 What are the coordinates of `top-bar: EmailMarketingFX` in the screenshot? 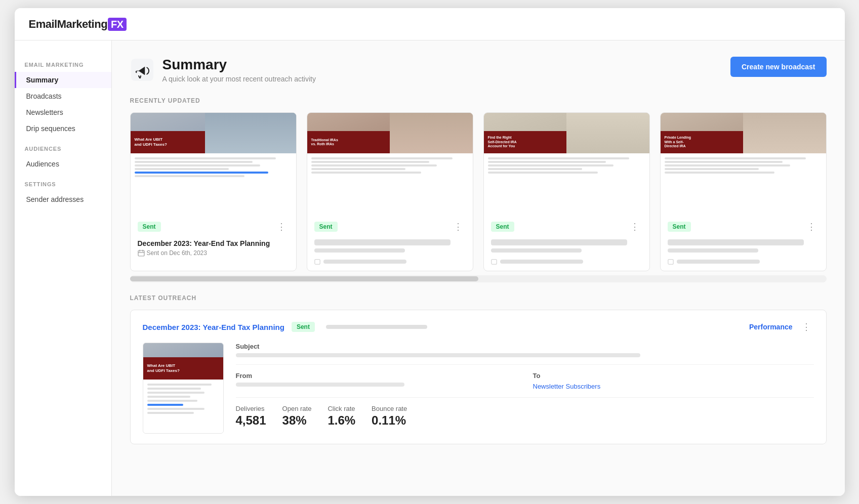 It's located at (430, 24).